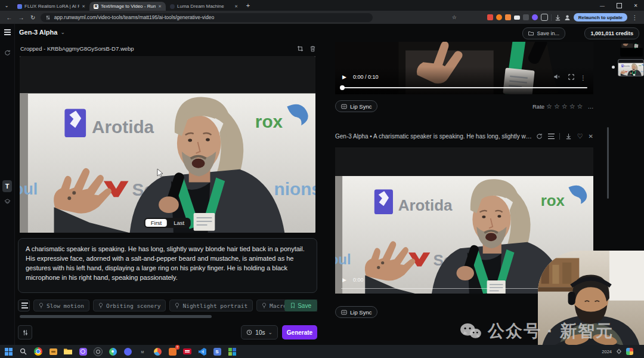  I want to click on pie-app-icon, so click(157, 351).